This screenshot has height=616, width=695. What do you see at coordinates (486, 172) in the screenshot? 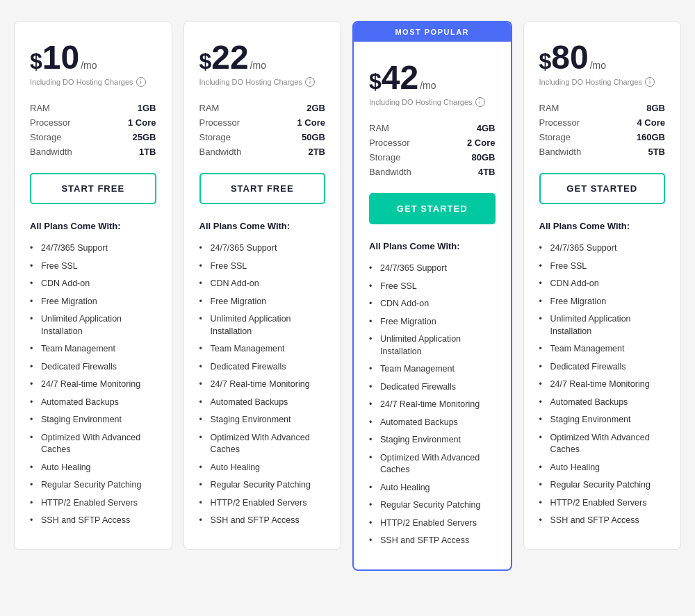
I see `spec-value: 4TB` at bounding box center [486, 172].